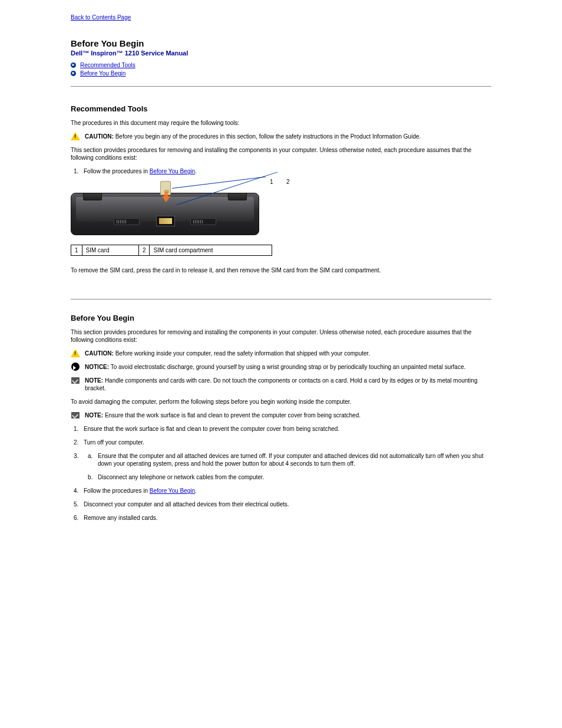  Describe the element at coordinates (97, 367) in the screenshot. I see `notice-label: NOTICE:` at that location.